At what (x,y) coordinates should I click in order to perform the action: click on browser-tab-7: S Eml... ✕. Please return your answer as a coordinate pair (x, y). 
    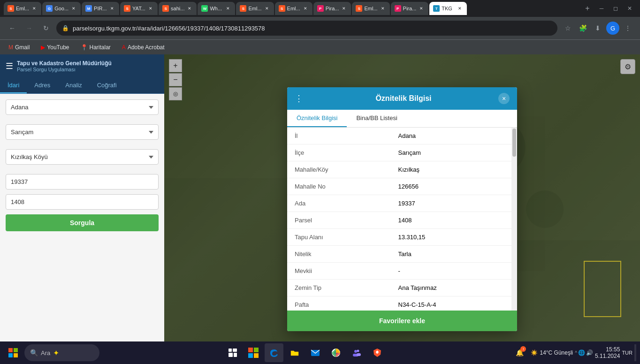
    Looking at the image, I should click on (255, 8).